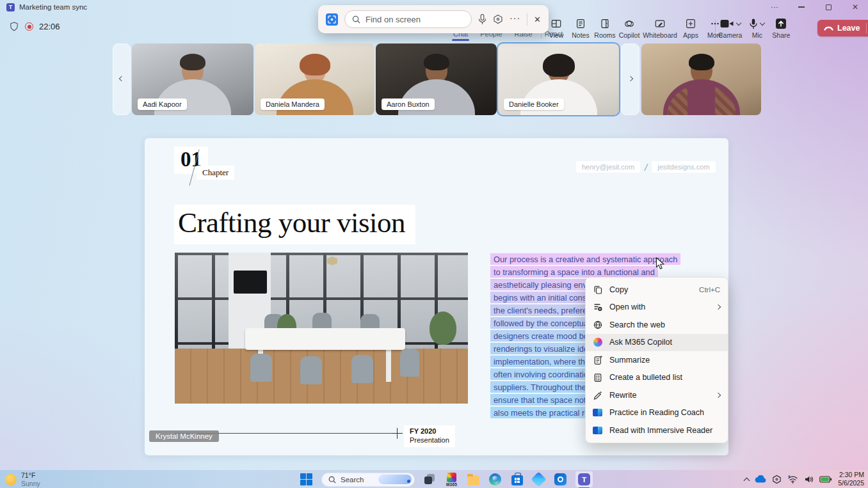  I want to click on m365-icon, so click(452, 477).